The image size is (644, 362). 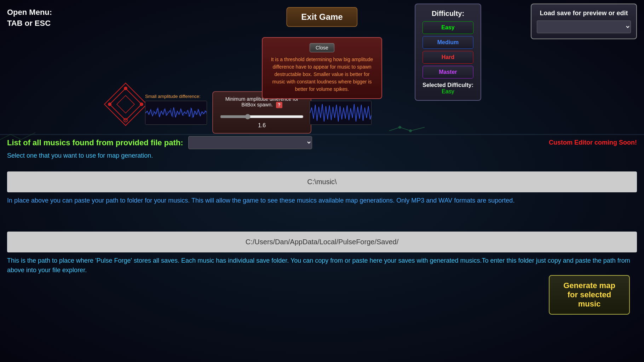 What do you see at coordinates (262, 117) in the screenshot?
I see `amplitude-slider` at bounding box center [262, 117].